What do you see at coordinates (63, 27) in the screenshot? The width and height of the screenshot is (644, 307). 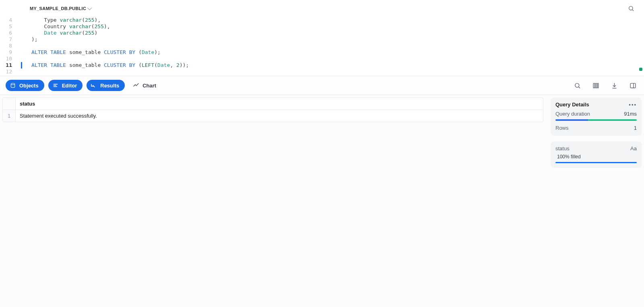 I see `code-content: Country varchar(255),` at bounding box center [63, 27].